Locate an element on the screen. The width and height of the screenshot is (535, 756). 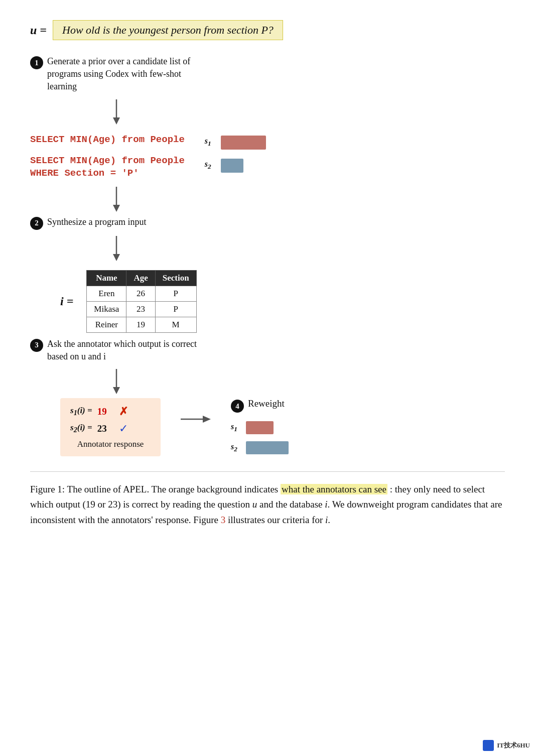
rebar-s1-rect is located at coordinates (260, 428).